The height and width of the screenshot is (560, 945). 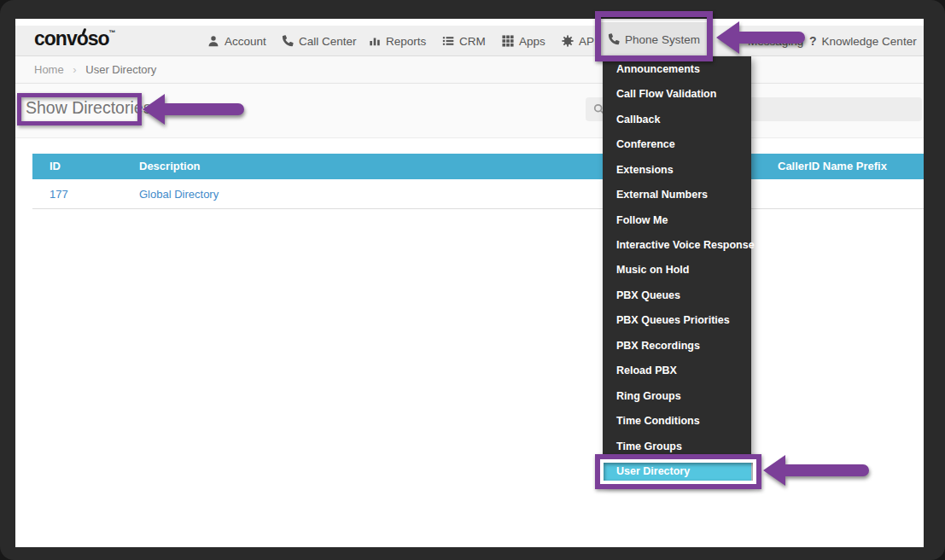 What do you see at coordinates (863, 41) in the screenshot?
I see `nav-item-knowledge-center: ? Knowledge Center` at bounding box center [863, 41].